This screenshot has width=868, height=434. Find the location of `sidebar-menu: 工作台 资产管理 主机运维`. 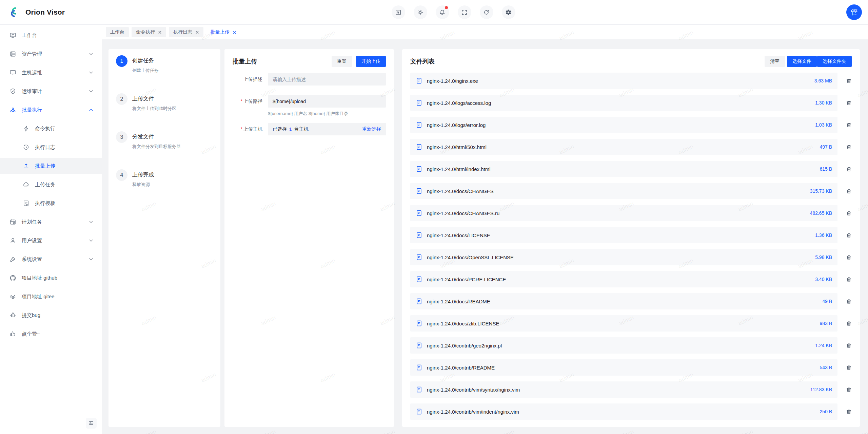

sidebar-menu: 工作台 资产管理 主机运维 is located at coordinates (51, 184).